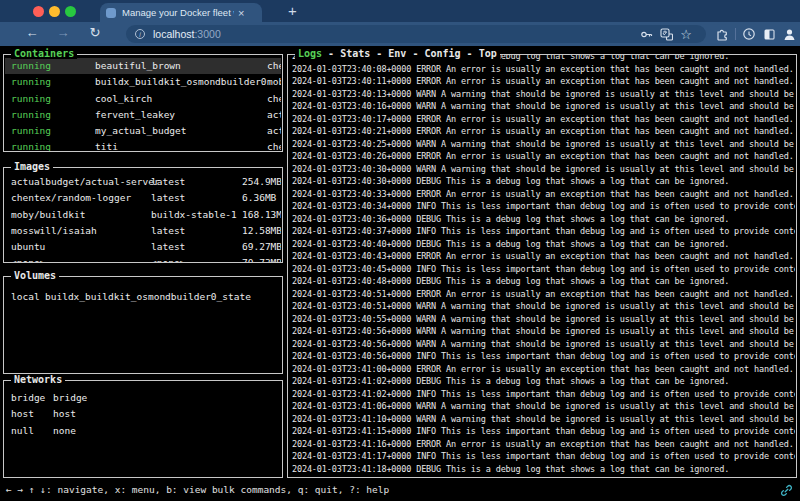 The image size is (800, 501). What do you see at coordinates (143, 431) in the screenshot?
I see `network-row: null none` at bounding box center [143, 431].